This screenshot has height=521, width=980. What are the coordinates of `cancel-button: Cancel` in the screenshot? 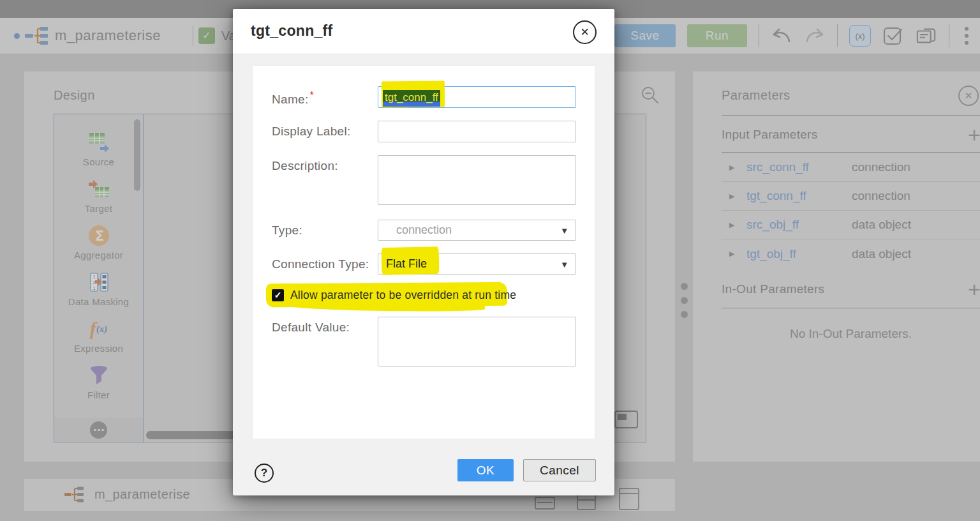 It's located at (560, 470).